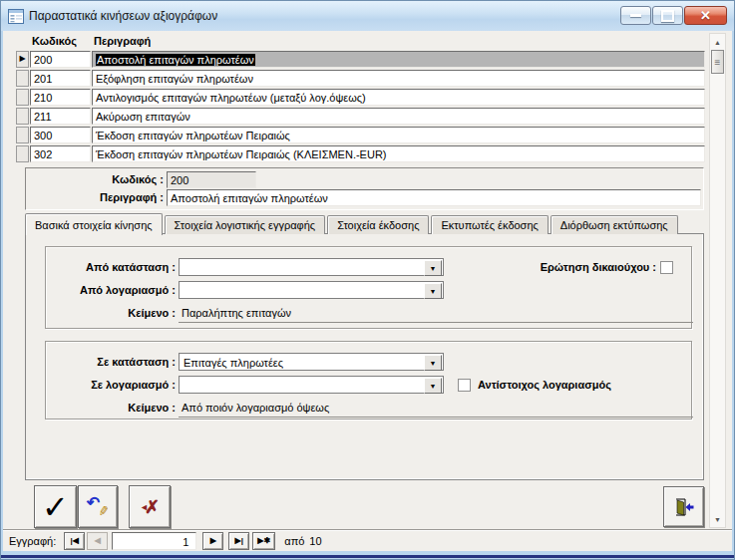 Image resolution: width=735 pixels, height=560 pixels. What do you see at coordinates (399, 78) in the screenshot?
I see `description-cell: Εξόφληση επιταγών πληρωτέων` at bounding box center [399, 78].